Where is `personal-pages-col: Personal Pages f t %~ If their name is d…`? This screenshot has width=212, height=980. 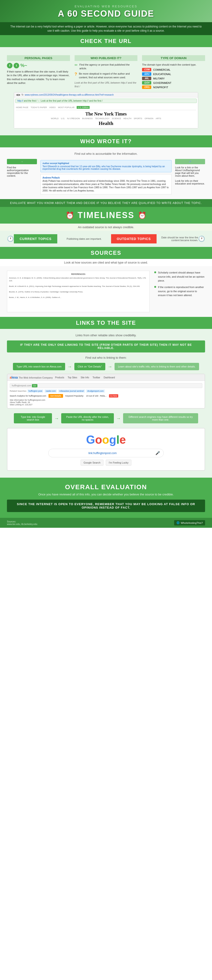
personal-pages-col: Personal Pages f t %~ If their name is d… is located at coordinates (38, 73).